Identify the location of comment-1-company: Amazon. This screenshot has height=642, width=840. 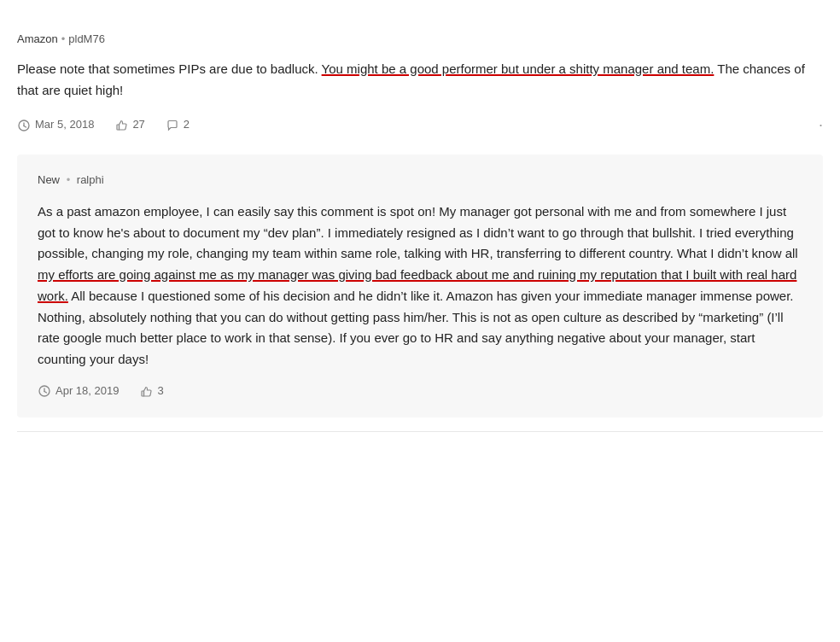
(38, 39).